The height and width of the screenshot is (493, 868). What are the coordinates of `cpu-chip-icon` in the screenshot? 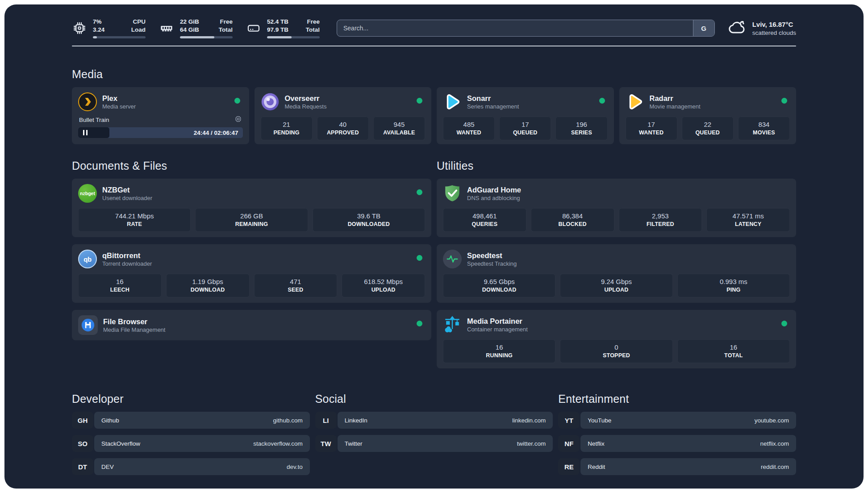 It's located at (79, 28).